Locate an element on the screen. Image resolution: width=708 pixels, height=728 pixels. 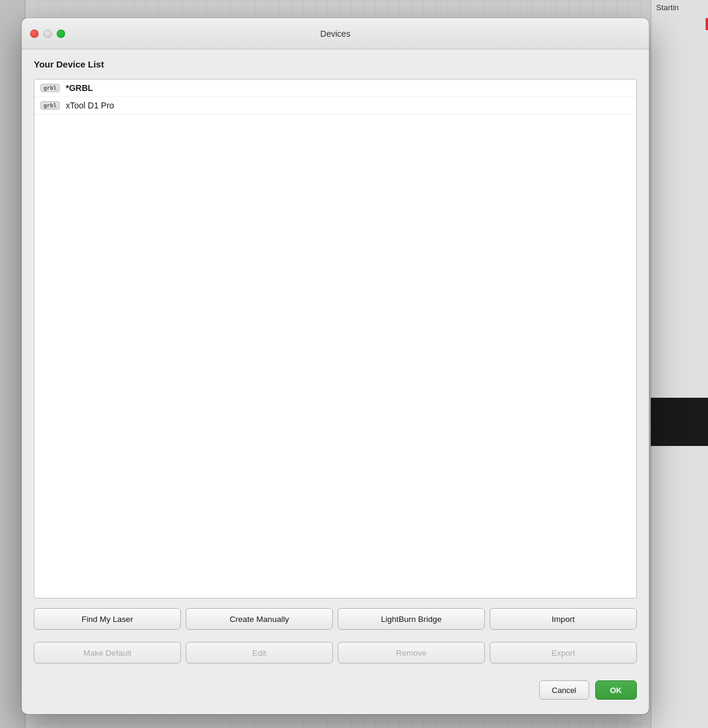
device-list-item: grbl*GRBL is located at coordinates (335, 88).